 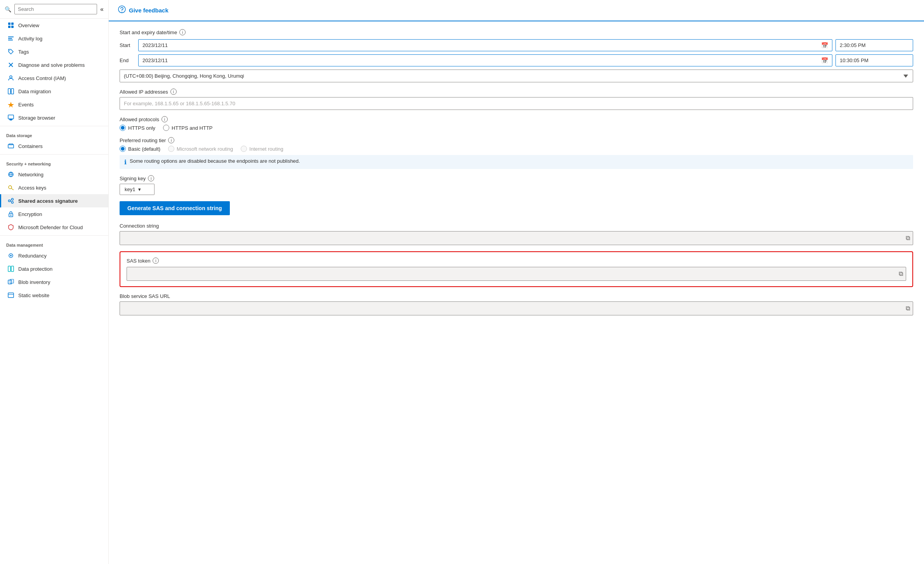 What do you see at coordinates (123, 128) in the screenshot?
I see `protocol-https-only-radio` at bounding box center [123, 128].